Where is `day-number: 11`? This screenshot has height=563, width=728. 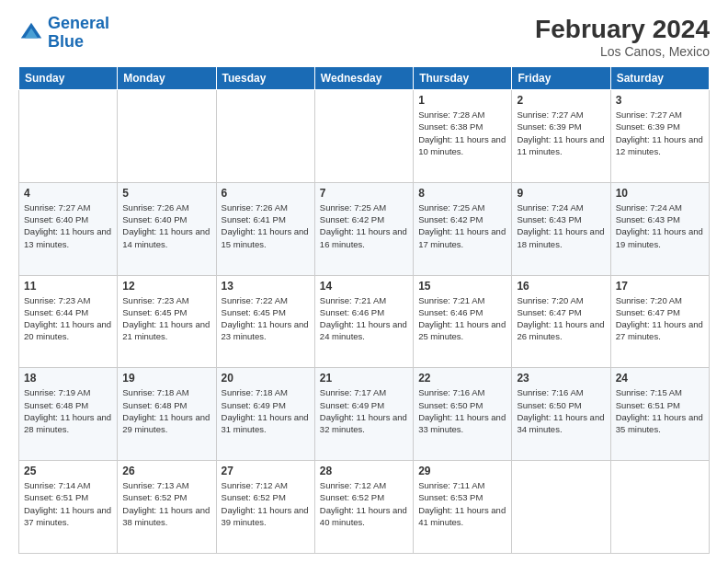
day-number: 11 is located at coordinates (68, 286).